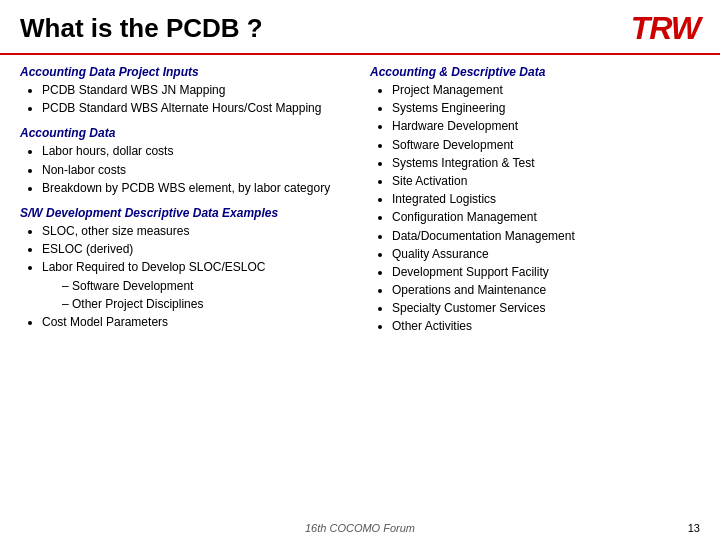 The height and width of the screenshot is (540, 720). I want to click on list-item: Systems Integration & Test, so click(546, 163).